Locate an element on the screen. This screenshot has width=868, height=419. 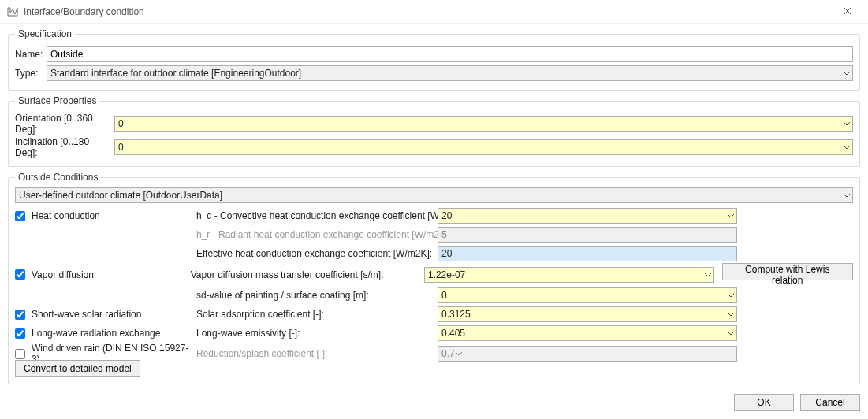
sd-value-label: sd-value of painting / surface coating [… is located at coordinates (315, 295).